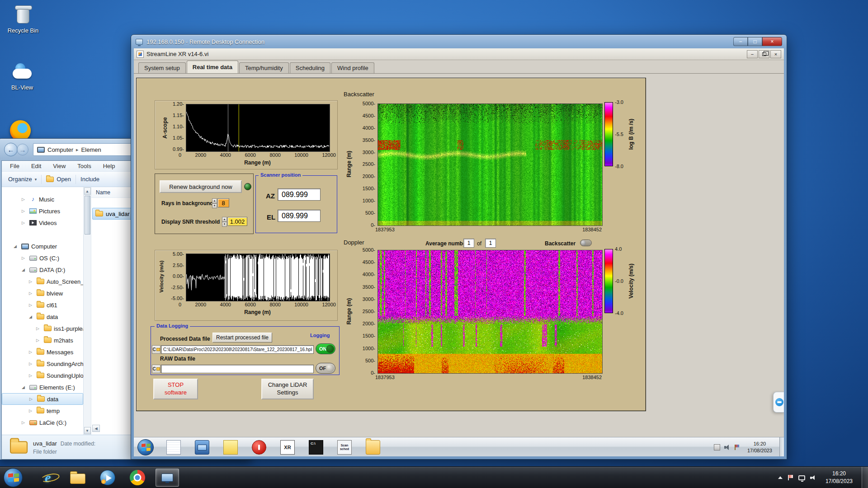  What do you see at coordinates (84, 166) in the screenshot?
I see `menu-item: Tools` at bounding box center [84, 166].